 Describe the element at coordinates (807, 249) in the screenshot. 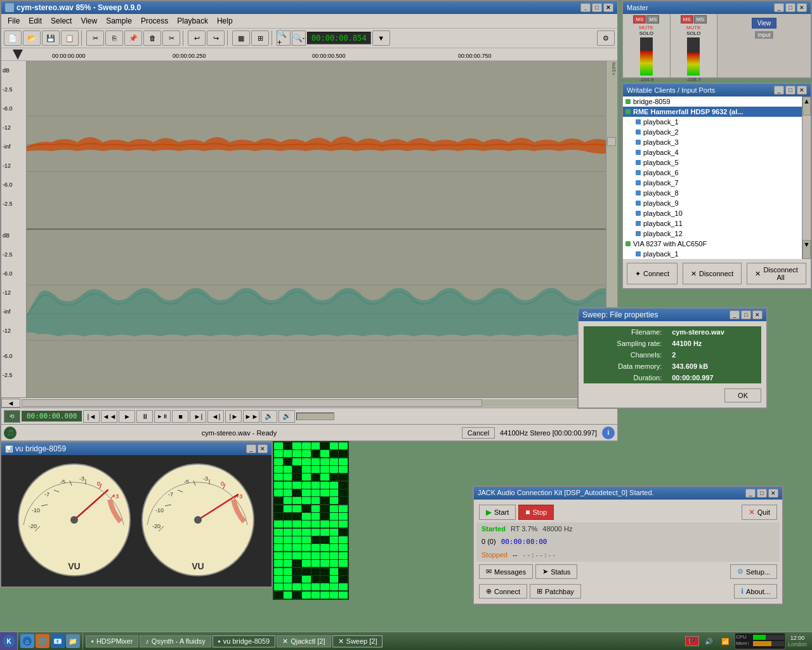

I see `scroll-down-btn: ▼` at that location.